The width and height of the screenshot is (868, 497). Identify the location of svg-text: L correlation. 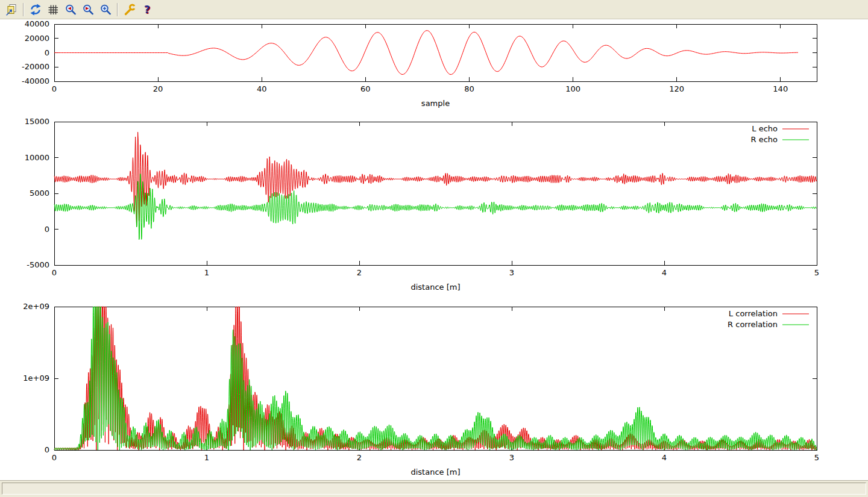
(753, 313).